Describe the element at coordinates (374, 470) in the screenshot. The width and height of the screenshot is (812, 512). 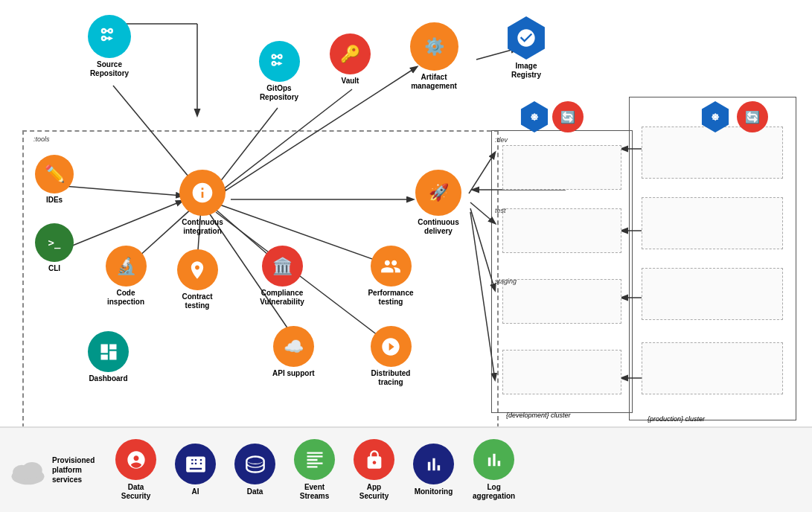
I see `app-security-item: AppSecurity` at that location.